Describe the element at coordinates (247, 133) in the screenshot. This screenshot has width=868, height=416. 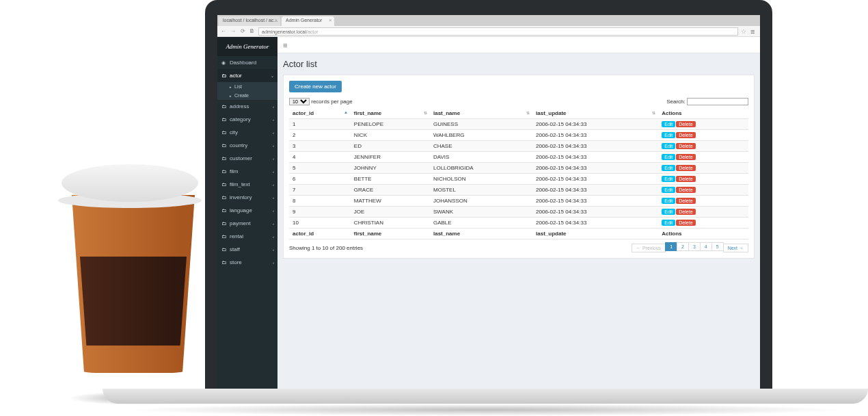
I see `sidebar-item-city: 🗀city‹` at that location.